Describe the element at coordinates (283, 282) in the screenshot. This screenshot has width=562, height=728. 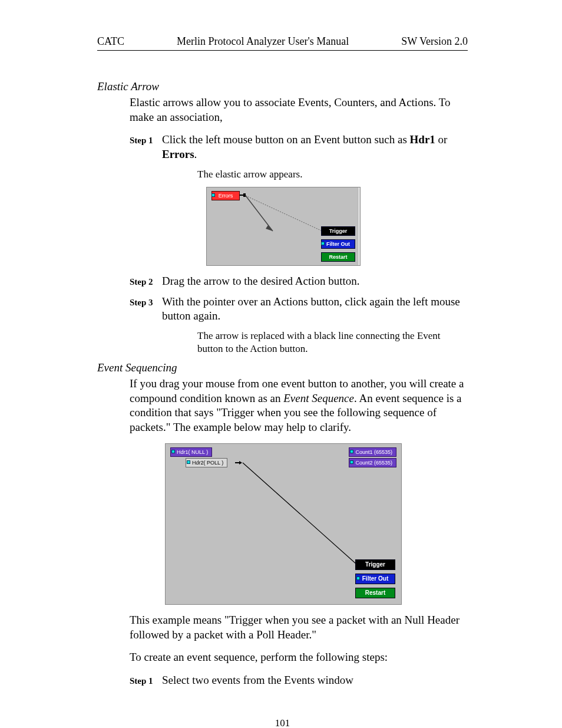
I see `step-2: Step 2 Drag the arrow to the desired Act…` at that location.